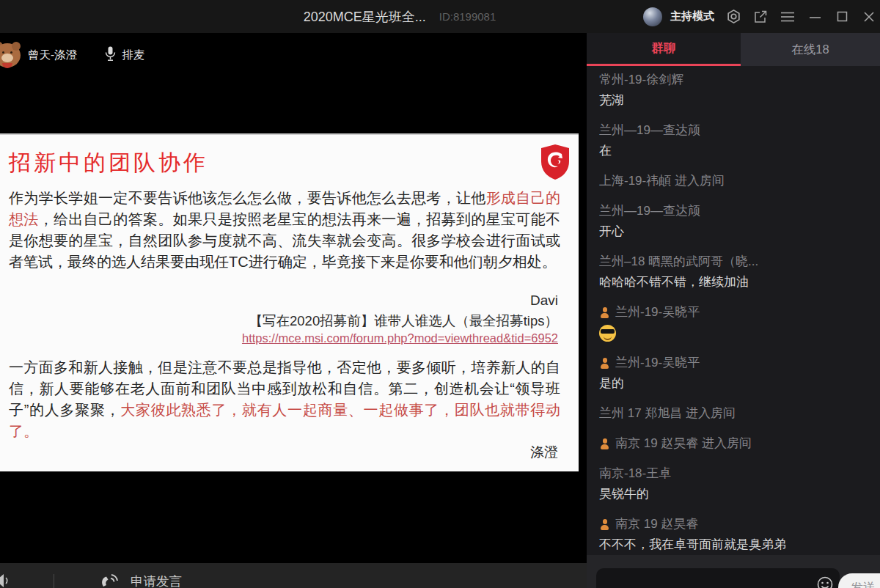  I want to click on system-message-text: 兰州 17 郑旭昌 进入房间, so click(667, 414).